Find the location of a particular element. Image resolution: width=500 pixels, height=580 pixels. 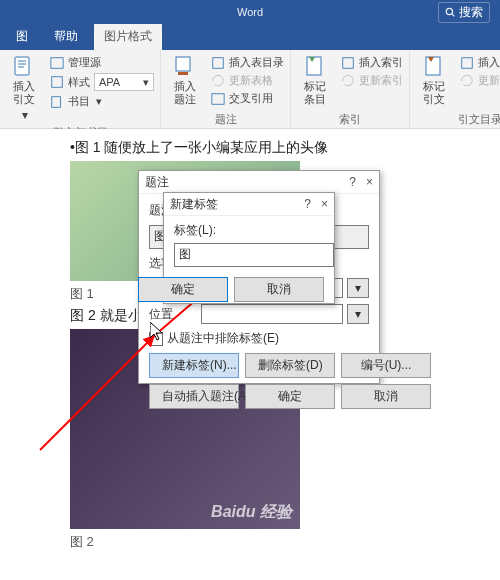

caption-cancel-button: 取消 is located at coordinates (386, 396).